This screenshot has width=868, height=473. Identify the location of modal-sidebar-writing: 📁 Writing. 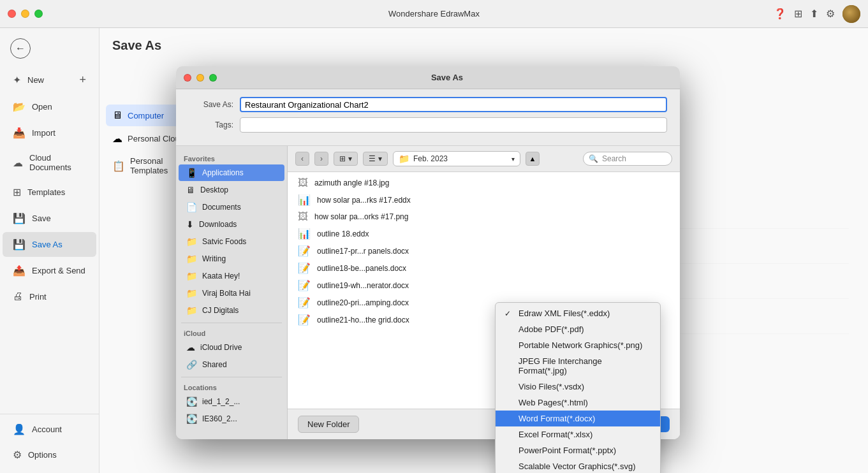
(232, 259).